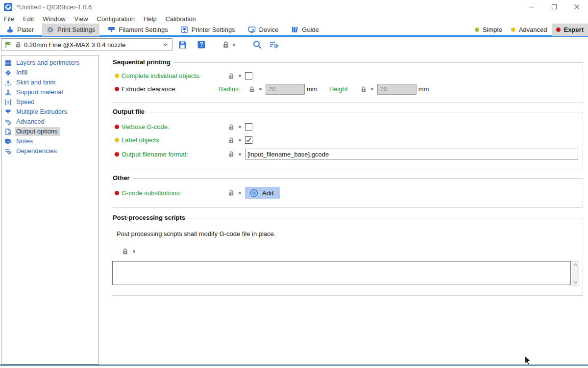  I want to click on sidebar-item-layers-and-perimeters: Layers and perimeters, so click(50, 63).